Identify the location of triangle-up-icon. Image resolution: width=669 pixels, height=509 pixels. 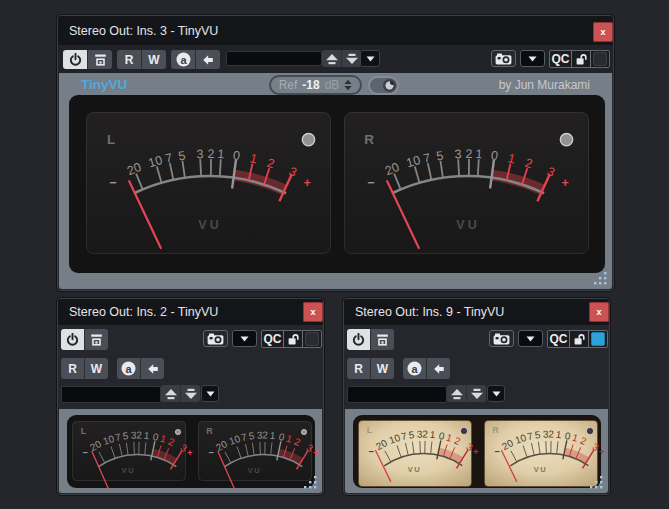
(457, 394).